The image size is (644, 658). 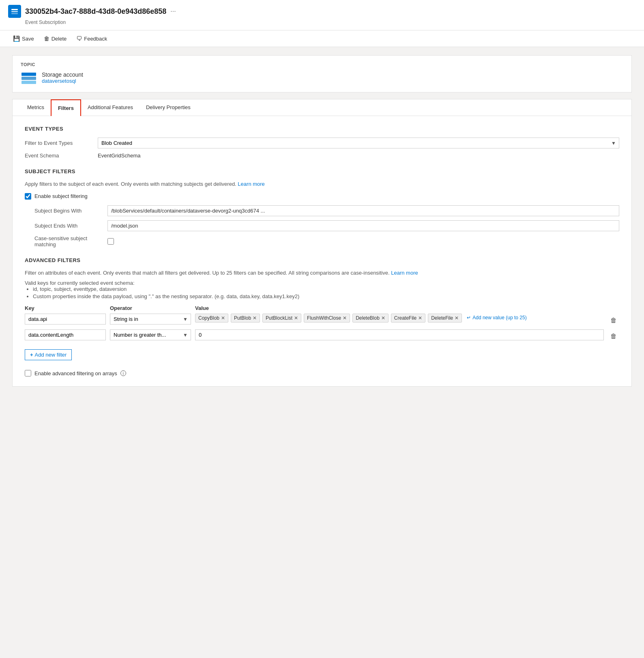 I want to click on tab-additional-features: Additional Features, so click(x=110, y=108).